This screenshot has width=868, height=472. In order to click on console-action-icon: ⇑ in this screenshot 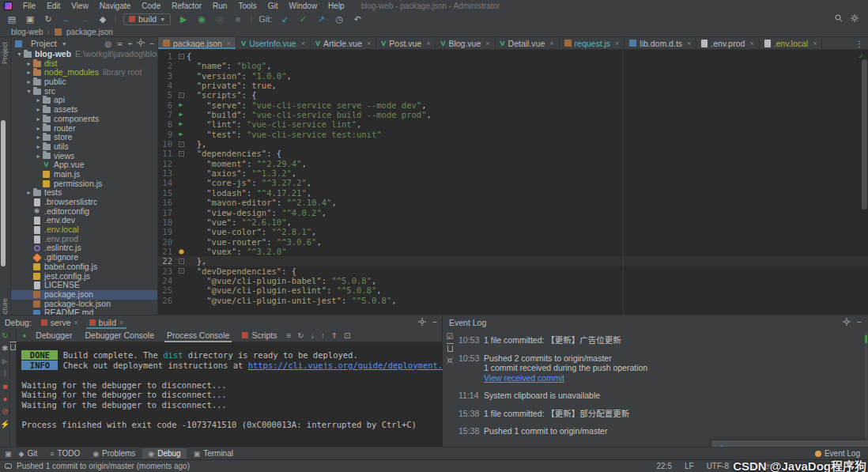, I will do `click(334, 335)`.